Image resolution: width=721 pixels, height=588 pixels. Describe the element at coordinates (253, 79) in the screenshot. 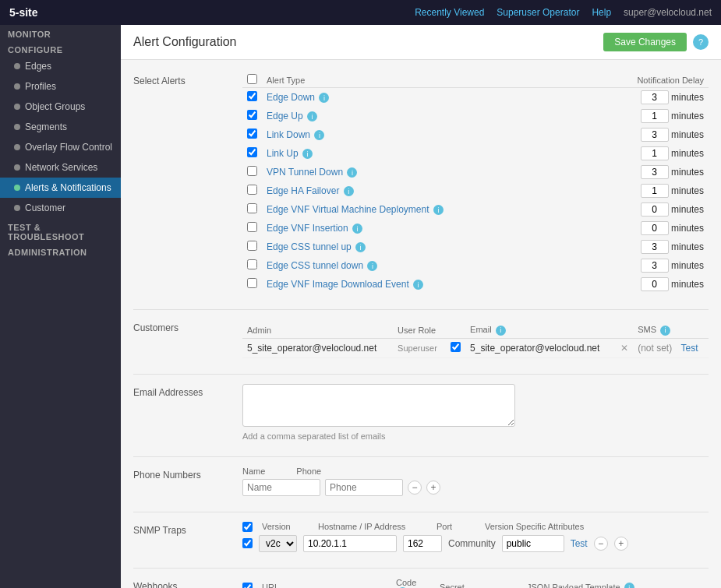

I see `select-all-checkbox` at that location.